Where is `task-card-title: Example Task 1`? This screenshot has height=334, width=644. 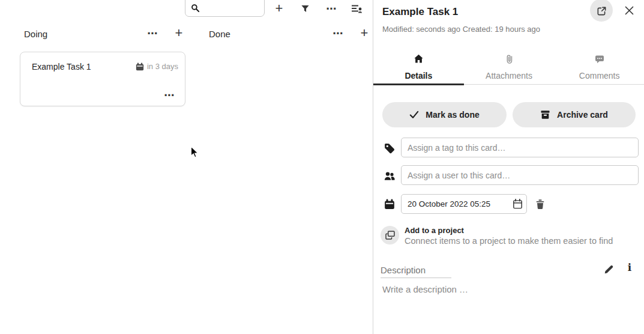
task-card-title: Example Task 1 is located at coordinates (61, 67).